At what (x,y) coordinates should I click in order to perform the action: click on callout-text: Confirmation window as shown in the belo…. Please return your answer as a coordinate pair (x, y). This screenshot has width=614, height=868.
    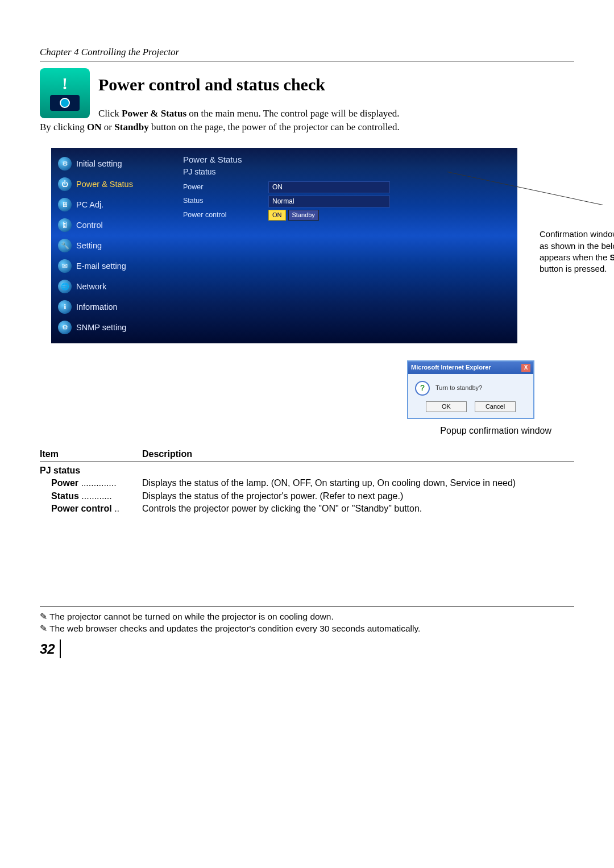
    Looking at the image, I should click on (574, 251).